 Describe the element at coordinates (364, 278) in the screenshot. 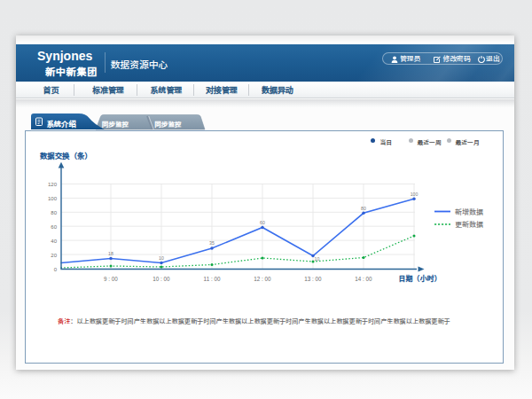

I see `svg-text: 14 : 00` at that location.